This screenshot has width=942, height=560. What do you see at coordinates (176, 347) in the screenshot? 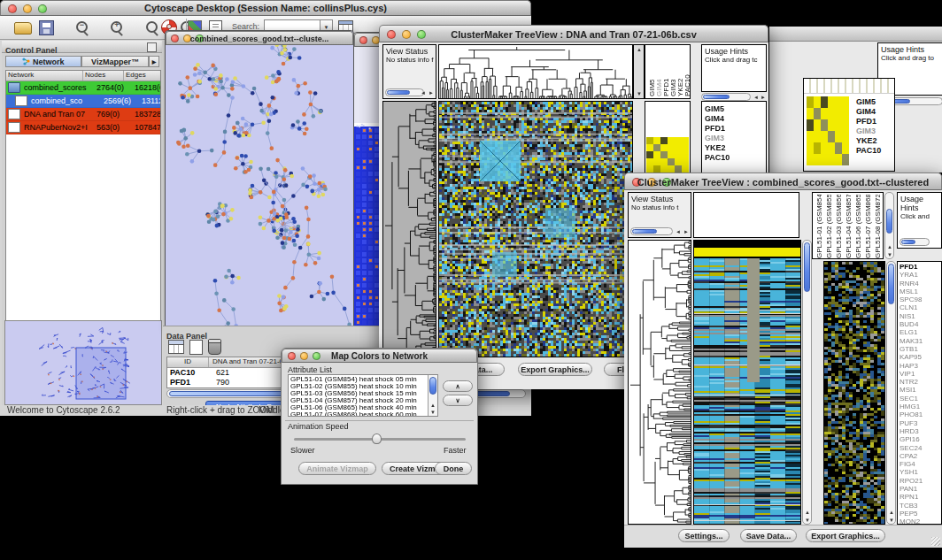
I see `table-mode-icon` at bounding box center [176, 347].